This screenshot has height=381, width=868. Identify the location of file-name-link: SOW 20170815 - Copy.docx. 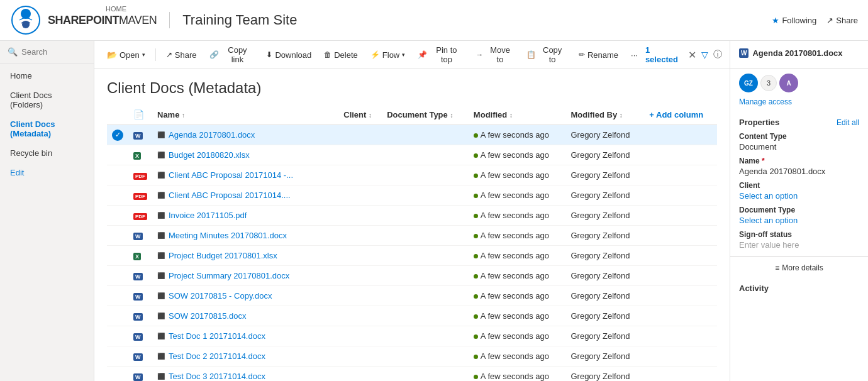
(220, 295).